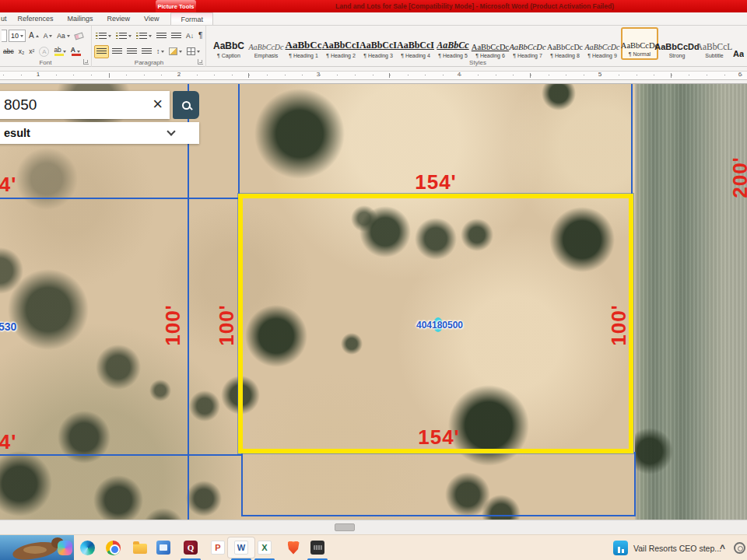 The height and width of the screenshot is (560, 747). What do you see at coordinates (303, 45) in the screenshot?
I see `style-sample: AaBbCc` at bounding box center [303, 45].